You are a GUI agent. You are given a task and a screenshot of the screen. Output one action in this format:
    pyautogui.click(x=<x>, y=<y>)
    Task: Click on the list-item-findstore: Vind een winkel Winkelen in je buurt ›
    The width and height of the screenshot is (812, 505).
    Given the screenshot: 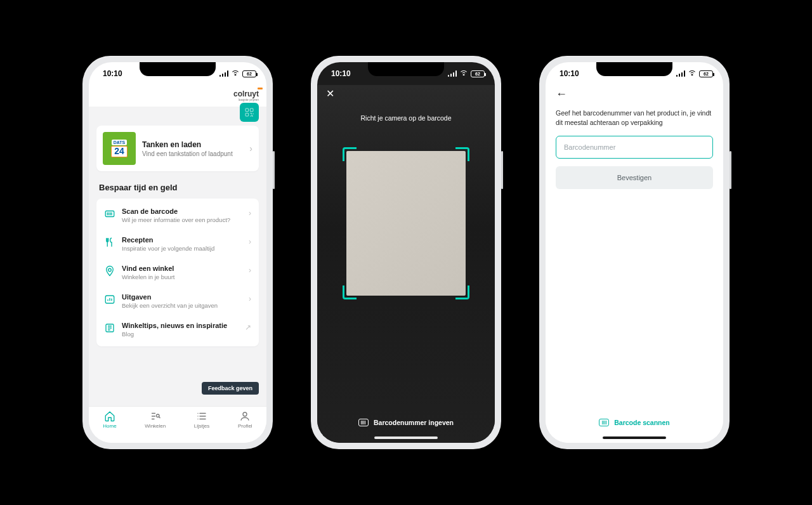 What is the action you would take?
    pyautogui.click(x=178, y=273)
    